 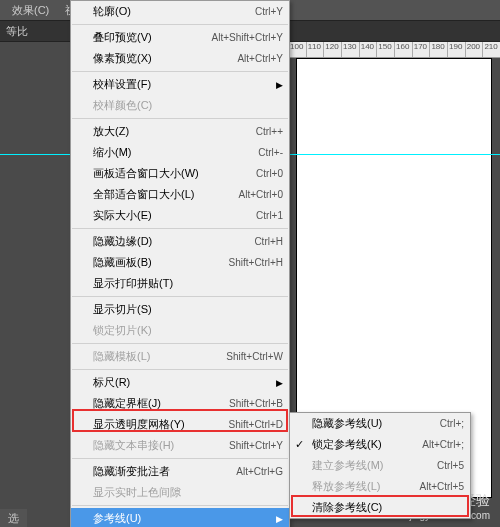 I want to click on horizontal-ruler: 100110120130140150160170180190200210, so click(x=394, y=50).